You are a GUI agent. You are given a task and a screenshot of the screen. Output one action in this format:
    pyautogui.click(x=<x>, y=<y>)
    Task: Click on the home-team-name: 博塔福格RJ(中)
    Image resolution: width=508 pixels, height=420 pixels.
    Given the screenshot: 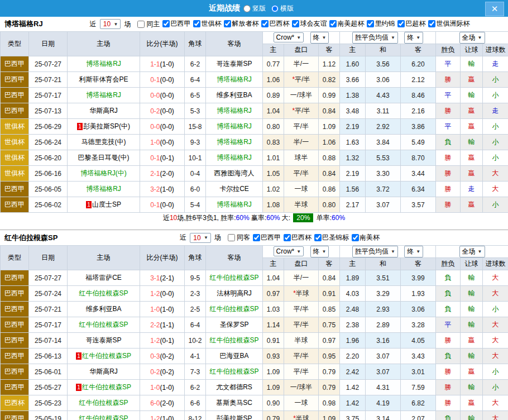 What is the action you would take?
    pyautogui.click(x=104, y=173)
    